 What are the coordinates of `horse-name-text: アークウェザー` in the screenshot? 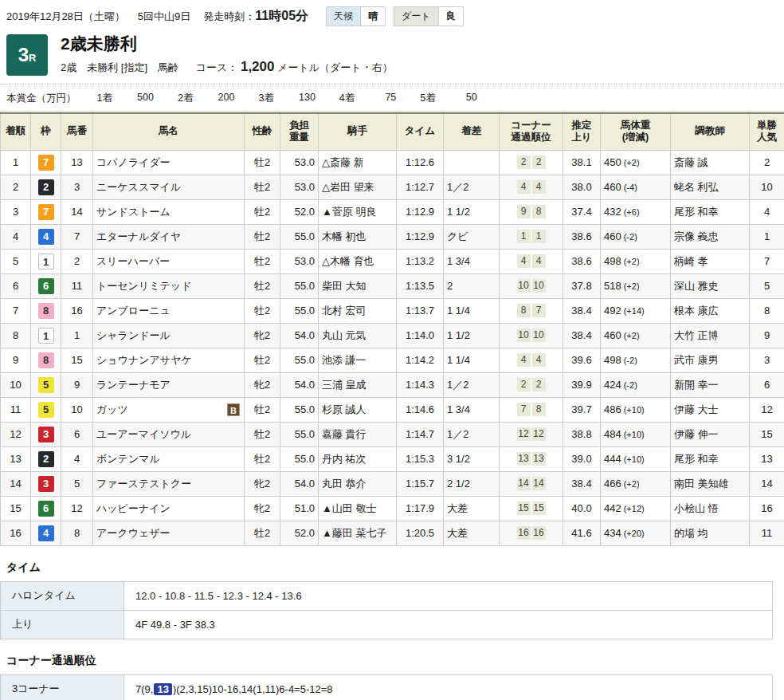 It's located at (134, 533).